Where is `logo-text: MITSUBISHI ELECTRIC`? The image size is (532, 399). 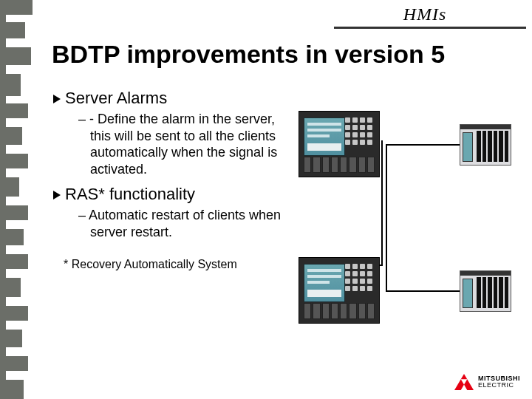 logo-text: MITSUBISHI ELECTRIC is located at coordinates (499, 383).